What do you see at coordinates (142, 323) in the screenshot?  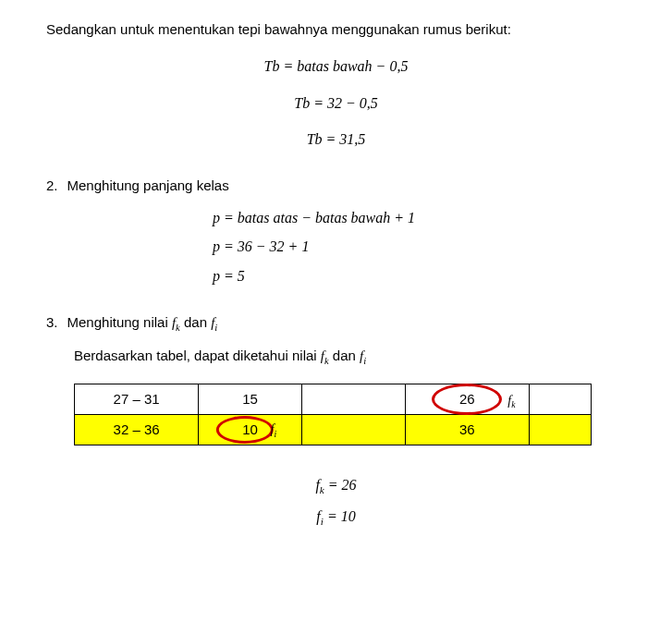 I see `section-3-title: Menghitung nilai fk dan fi` at bounding box center [142, 323].